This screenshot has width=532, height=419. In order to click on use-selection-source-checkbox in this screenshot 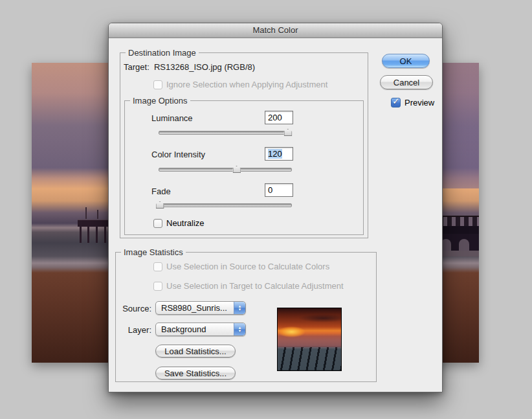, I will do `click(158, 267)`.